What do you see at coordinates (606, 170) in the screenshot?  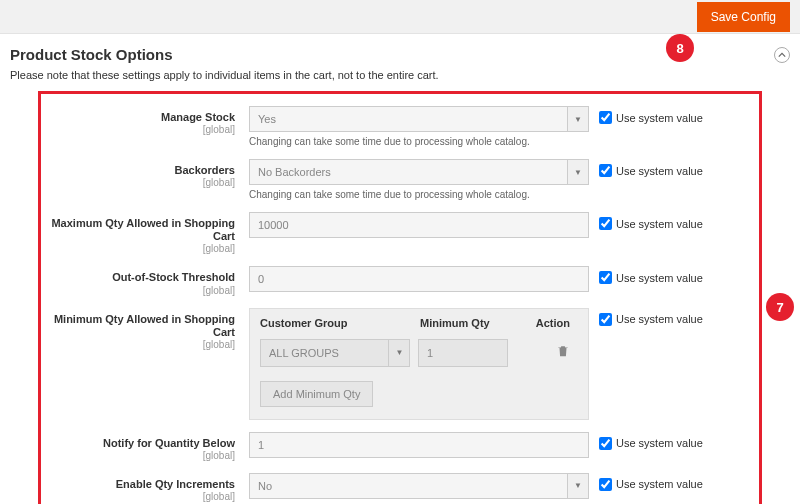 I see `checkbox-use-system-backorders` at bounding box center [606, 170].